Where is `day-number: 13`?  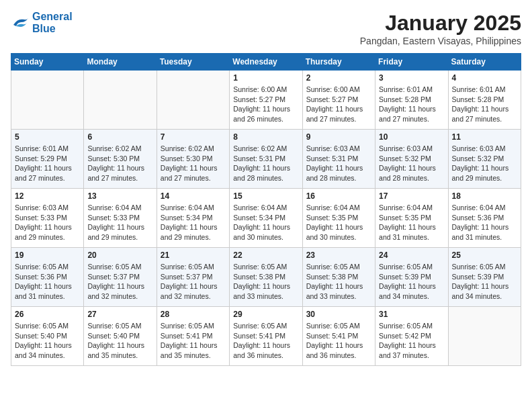 day-number: 13 is located at coordinates (120, 196).